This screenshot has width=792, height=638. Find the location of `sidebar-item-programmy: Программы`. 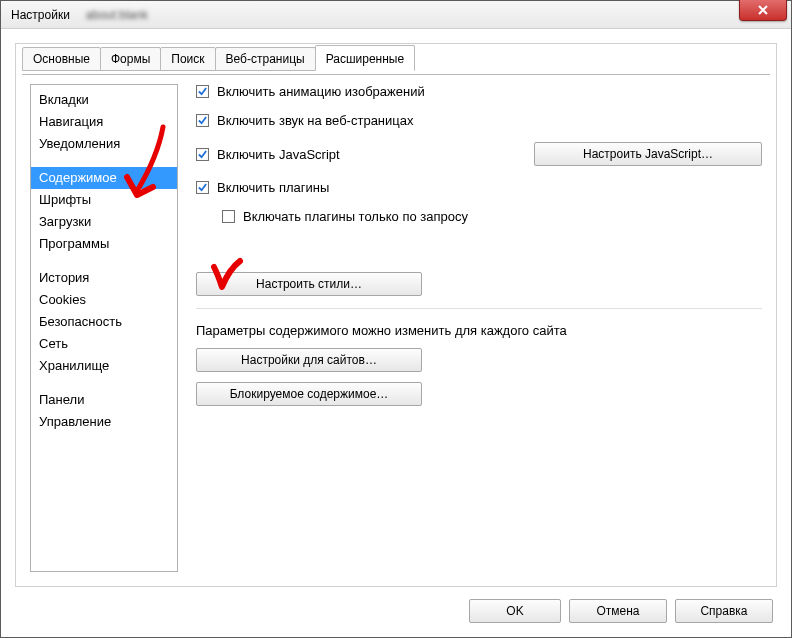

sidebar-item-programmy: Программы is located at coordinates (104, 244).